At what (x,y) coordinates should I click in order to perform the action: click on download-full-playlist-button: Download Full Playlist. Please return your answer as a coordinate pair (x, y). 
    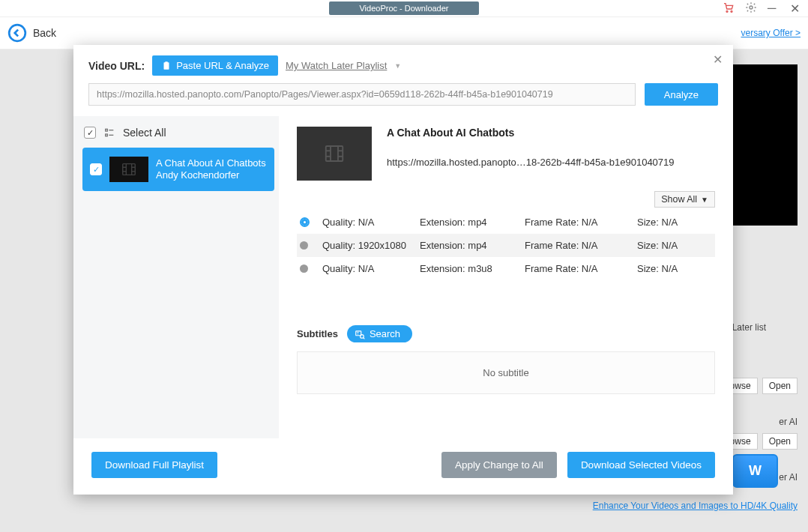
    Looking at the image, I should click on (154, 465).